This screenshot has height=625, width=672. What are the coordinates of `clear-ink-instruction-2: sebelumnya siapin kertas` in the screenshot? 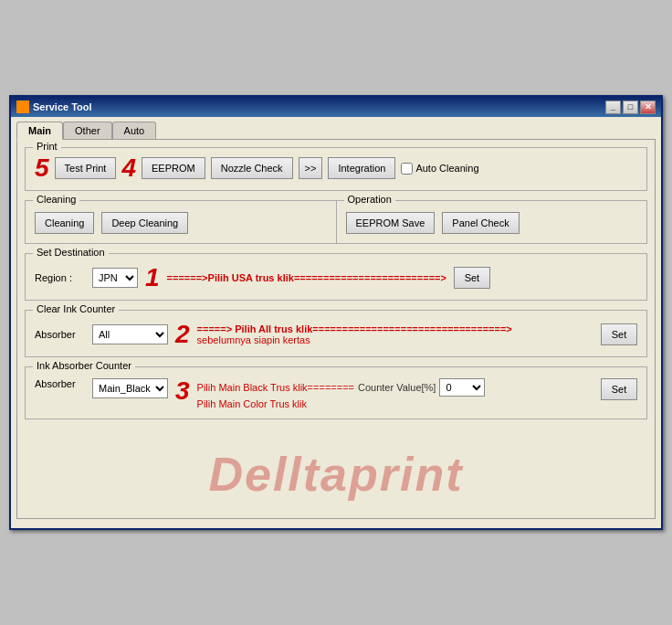 It's located at (395, 340).